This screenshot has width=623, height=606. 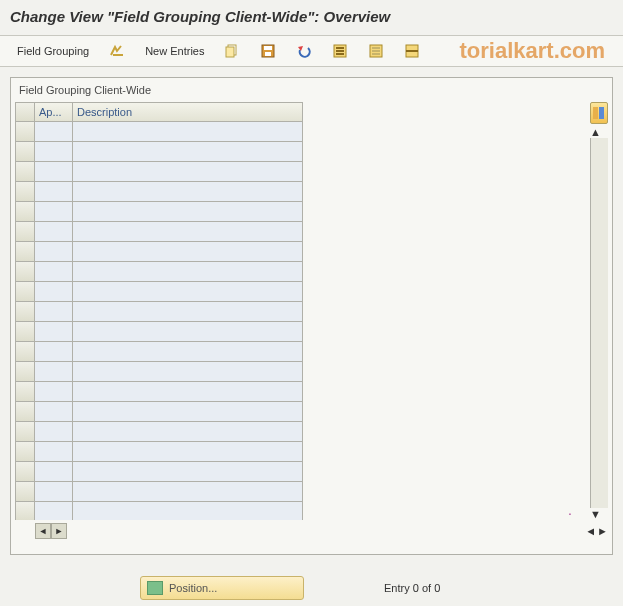 I want to click on field-grouping-button: Field Grouping, so click(x=53, y=51).